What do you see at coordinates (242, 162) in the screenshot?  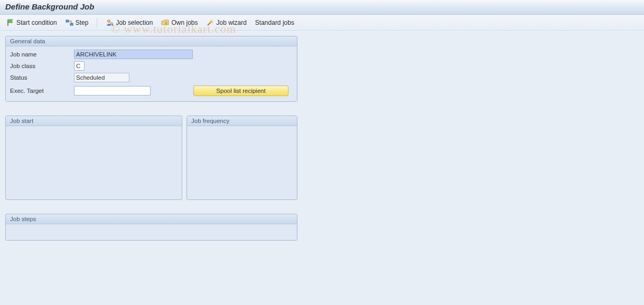 I see `job-frequency-body` at bounding box center [242, 162].